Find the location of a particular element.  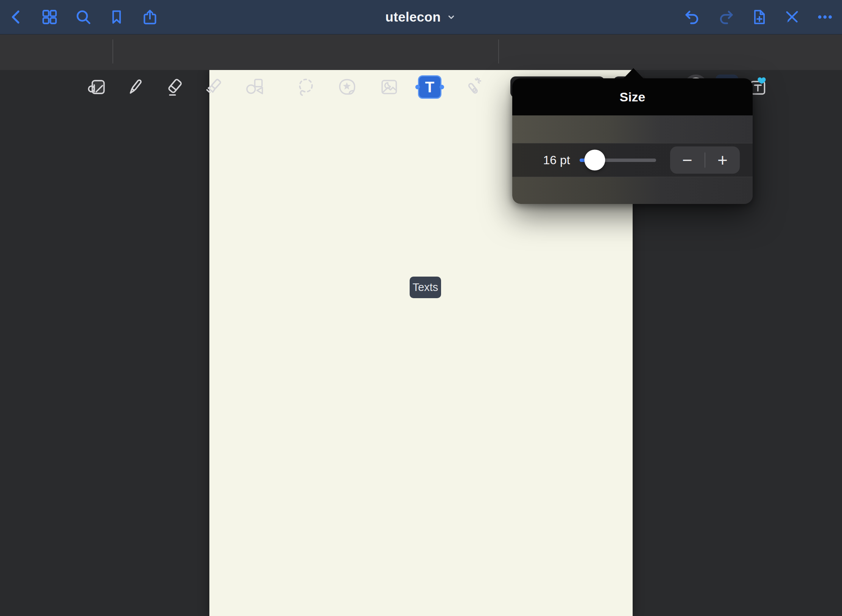

writing-mode-icon is located at coordinates (97, 87).